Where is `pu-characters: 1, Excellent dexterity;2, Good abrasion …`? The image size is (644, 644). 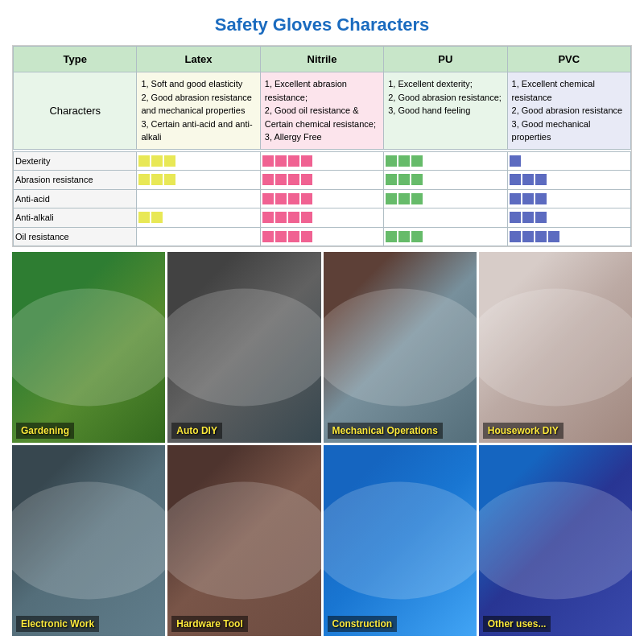 pu-characters: 1, Excellent dexterity;2, Good abrasion … is located at coordinates (446, 111).